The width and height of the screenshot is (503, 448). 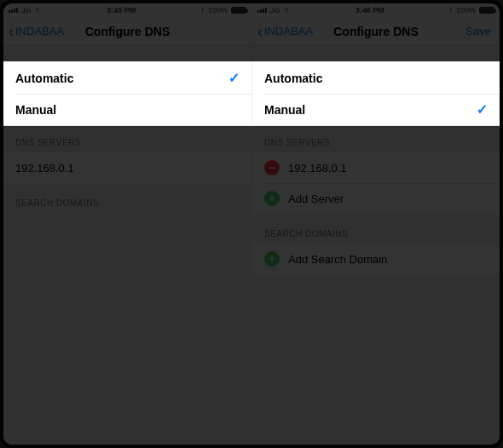 What do you see at coordinates (376, 10) in the screenshot?
I see `status-bar: Jio ᯤ 3:46 PM ᚼ 100%` at bounding box center [376, 10].